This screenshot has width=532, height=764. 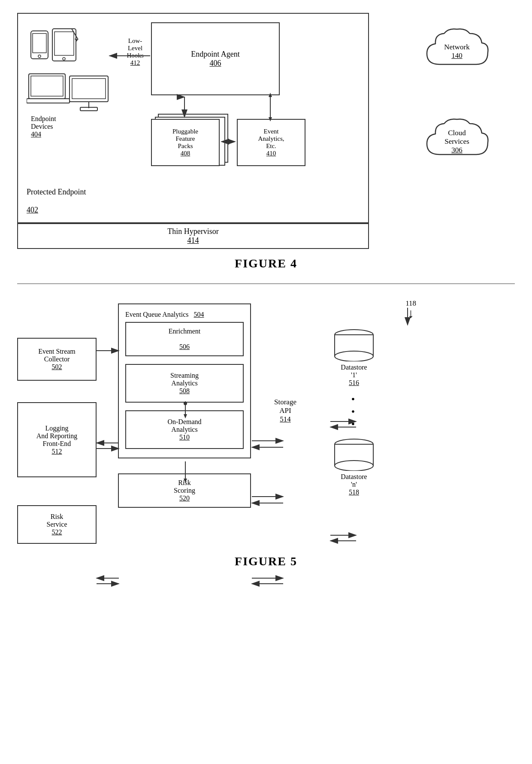 What do you see at coordinates (271, 142) in the screenshot?
I see `event-analytics-box: EventAnalytics,Etc.410` at bounding box center [271, 142].